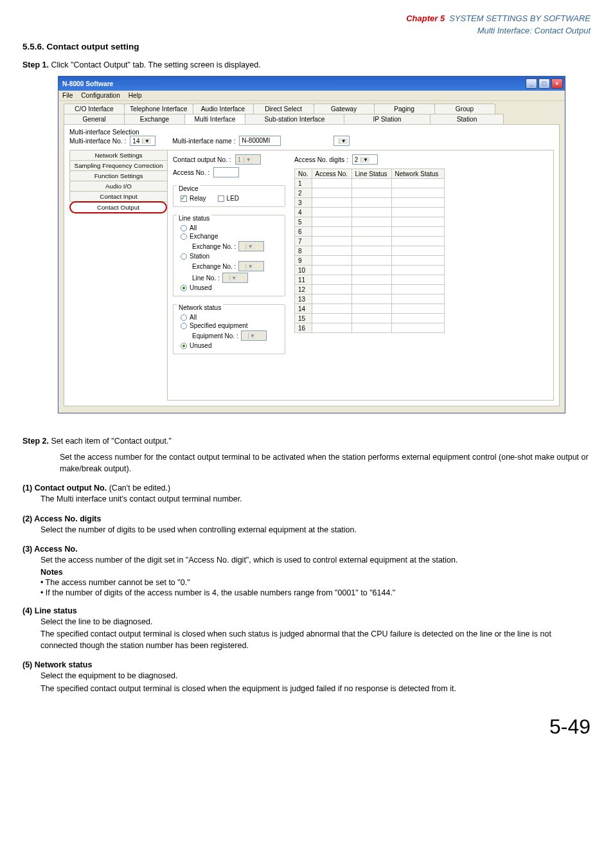 The image size is (613, 868). What do you see at coordinates (260, 141) in the screenshot?
I see `mi-name-input: N-8000MI` at bounding box center [260, 141].